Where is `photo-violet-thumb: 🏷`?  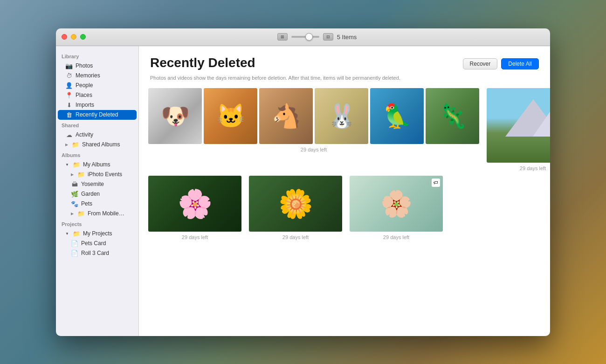 photo-violet-thumb: 🏷 is located at coordinates (396, 204).